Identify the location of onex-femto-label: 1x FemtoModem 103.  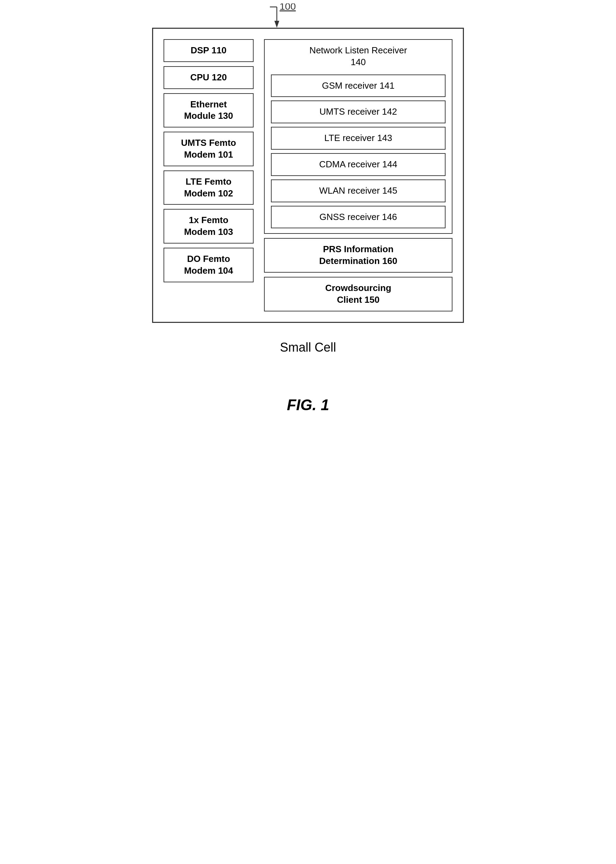
(209, 226).